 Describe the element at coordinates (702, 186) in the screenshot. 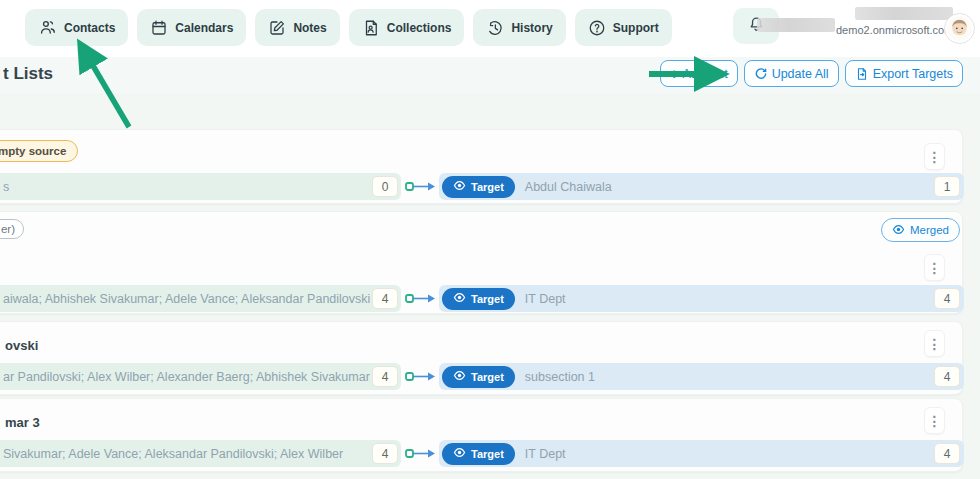

I see `target-bar: Target Abdul Chaiwala 1` at that location.